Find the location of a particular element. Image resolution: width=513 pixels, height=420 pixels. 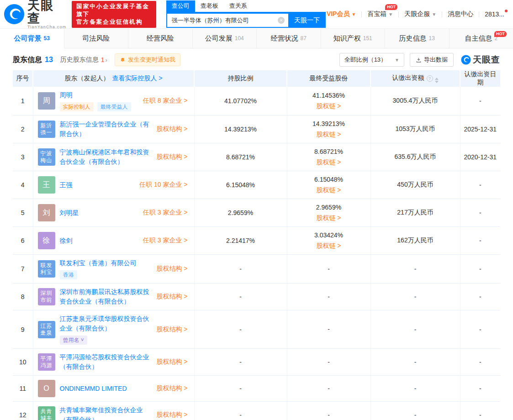

tianyancha-logo: 天眼查 TianYanCha.com is located at coordinates (35, 15).